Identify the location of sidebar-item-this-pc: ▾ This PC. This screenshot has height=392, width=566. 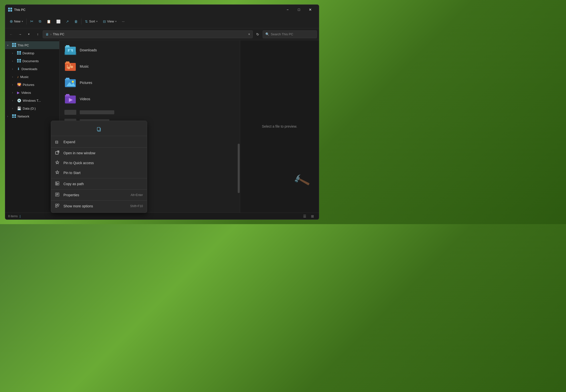
(32, 45).